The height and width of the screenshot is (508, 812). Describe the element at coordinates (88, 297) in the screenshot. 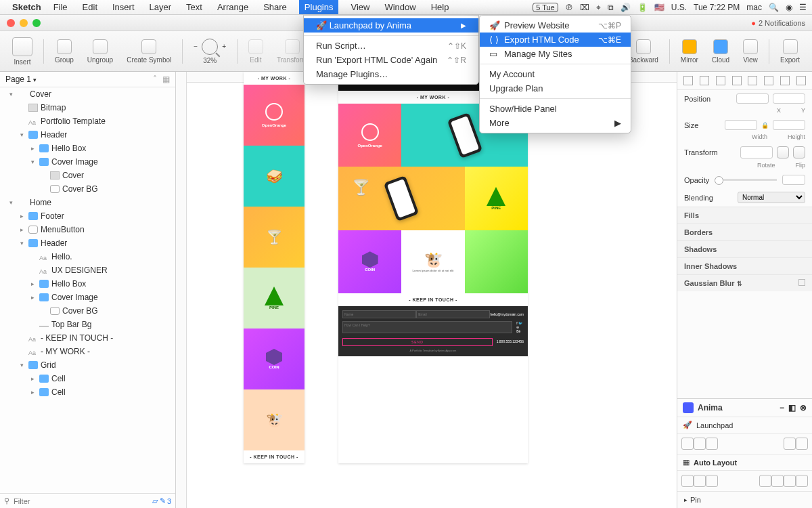

I see `layer-row: ▸Cover Image` at that location.